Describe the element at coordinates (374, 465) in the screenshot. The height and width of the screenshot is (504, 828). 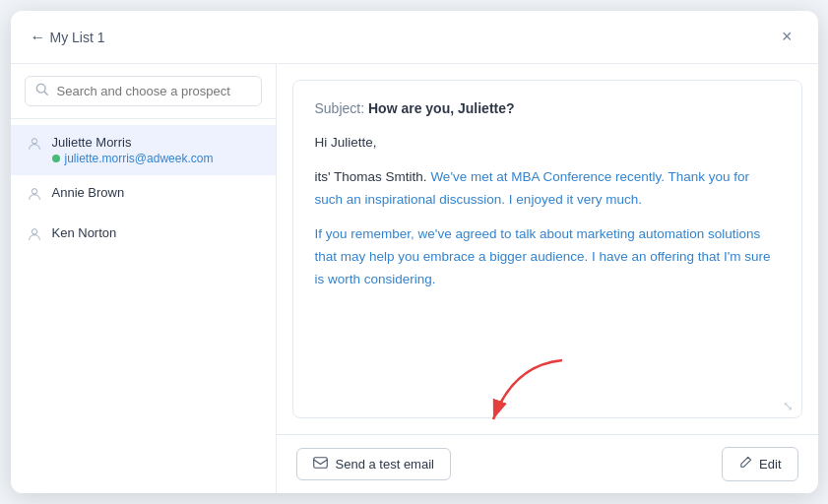
I see `send-test-button: Send a test email` at that location.